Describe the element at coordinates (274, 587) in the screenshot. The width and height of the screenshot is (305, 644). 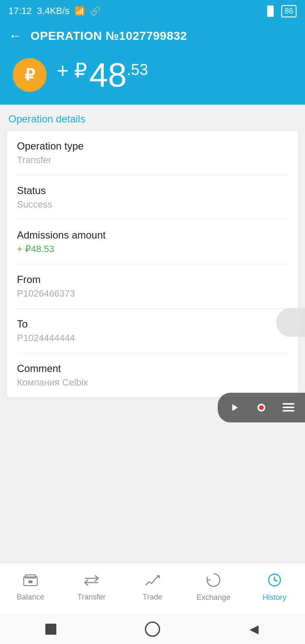
I see `nav-item-history: History` at that location.